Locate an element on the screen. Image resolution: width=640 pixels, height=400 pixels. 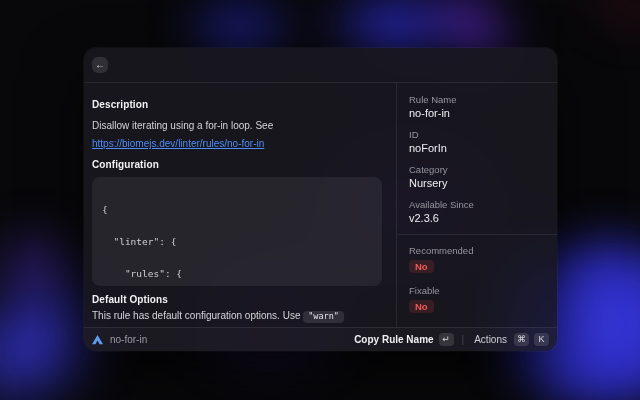
field-id: ID noForIn is located at coordinates (478, 142).